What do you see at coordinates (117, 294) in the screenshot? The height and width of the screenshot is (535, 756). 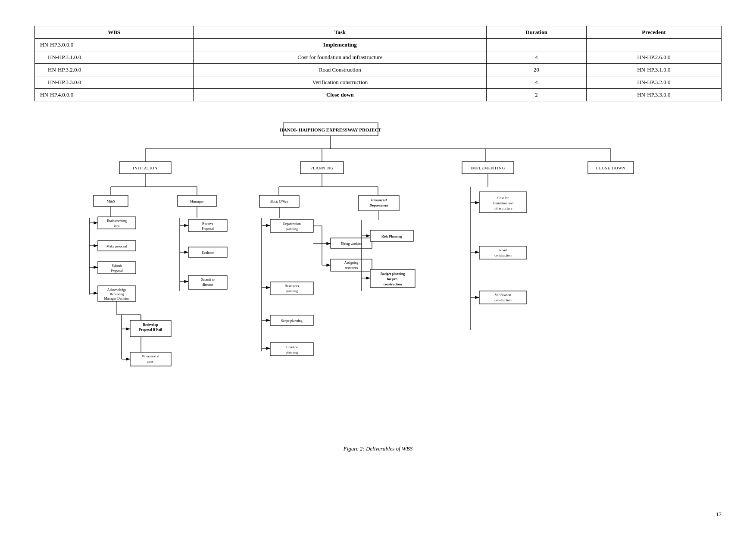 I see `acknowledge-label2: Receiving` at bounding box center [117, 294].